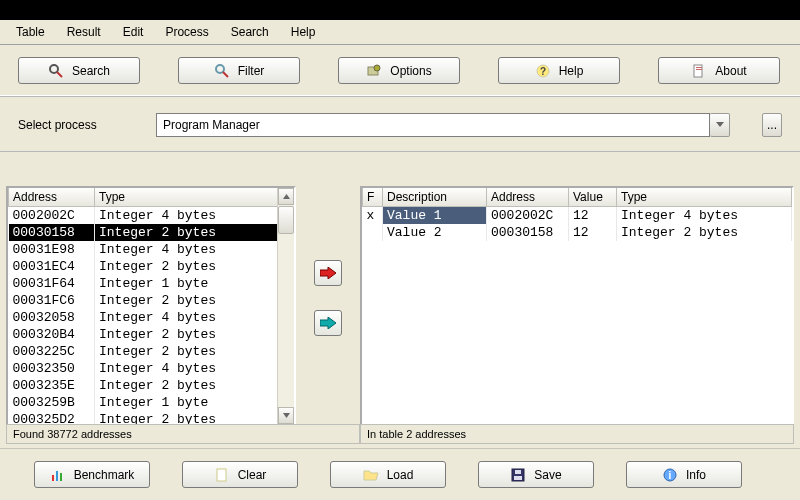  Describe the element at coordinates (91, 71) in the screenshot. I see `button-label: Search` at that location.